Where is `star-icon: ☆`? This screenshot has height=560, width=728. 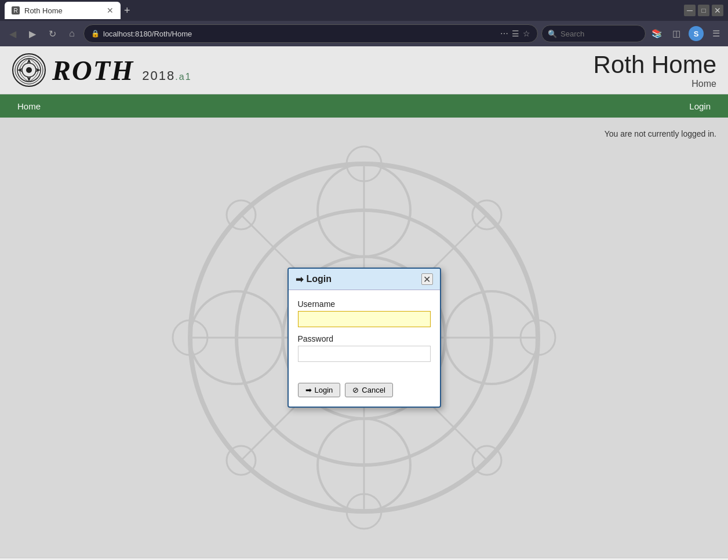 star-icon: ☆ is located at coordinates (526, 34).